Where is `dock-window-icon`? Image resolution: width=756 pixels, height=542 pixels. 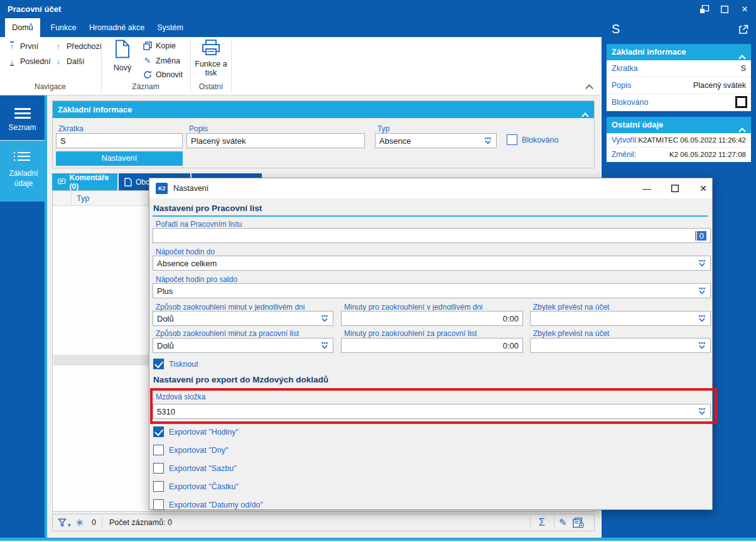 dock-window-icon is located at coordinates (705, 9).